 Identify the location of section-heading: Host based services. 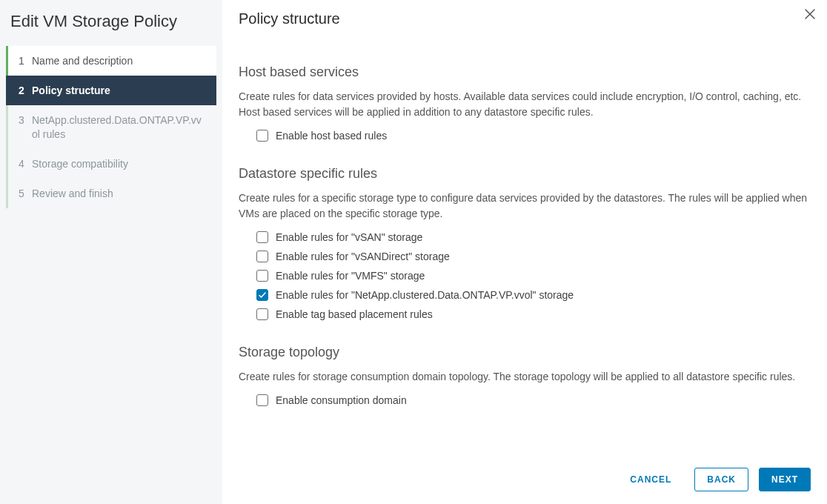
(523, 73).